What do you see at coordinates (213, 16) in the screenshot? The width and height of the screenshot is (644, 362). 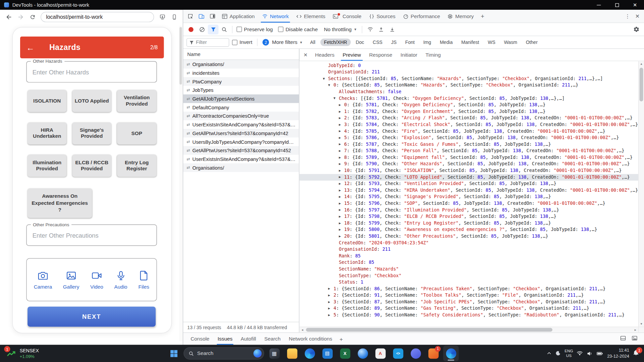 I see `dock-side-icon` at bounding box center [213, 16].